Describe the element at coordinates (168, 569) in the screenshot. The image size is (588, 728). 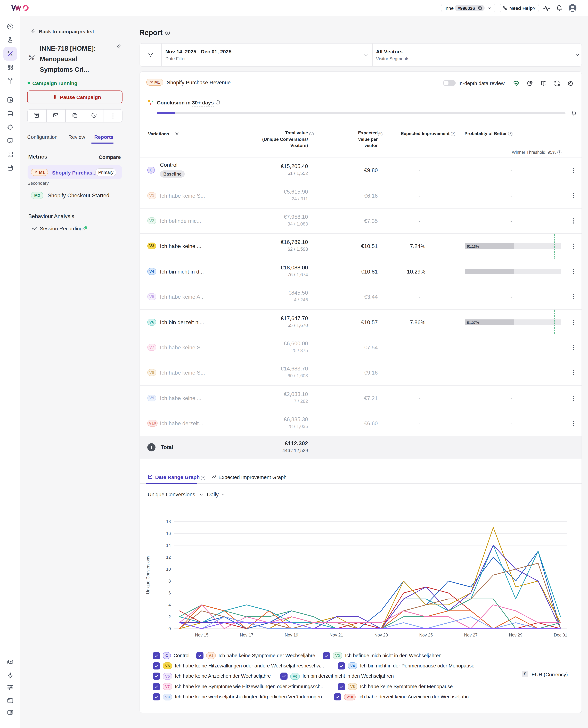
I see `svg-text: 10` at that location.